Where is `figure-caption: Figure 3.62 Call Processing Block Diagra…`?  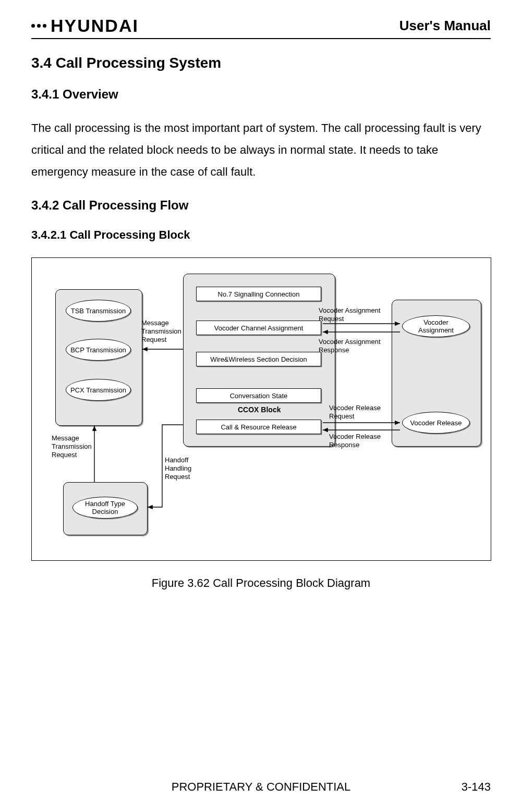
figure-caption: Figure 3.62 Call Processing Block Diagra… is located at coordinates (261, 583).